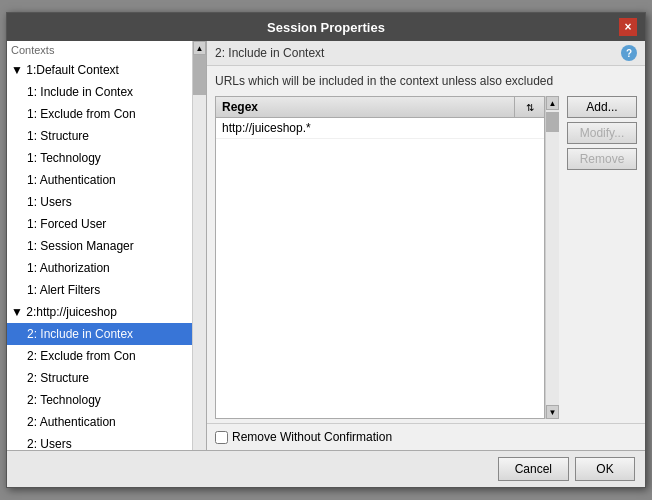  Describe the element at coordinates (426, 436) in the screenshot. I see `bottom-area: Remove Without Confirmation` at that location.